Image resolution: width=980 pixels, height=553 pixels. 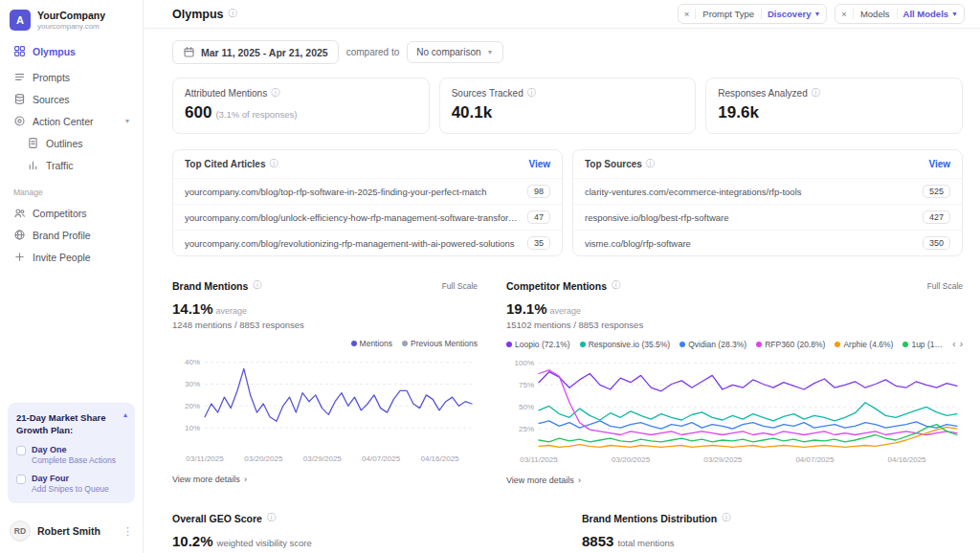 I want to click on growth-plan-item: Day One Complete Base Actions, so click(x=71, y=455).